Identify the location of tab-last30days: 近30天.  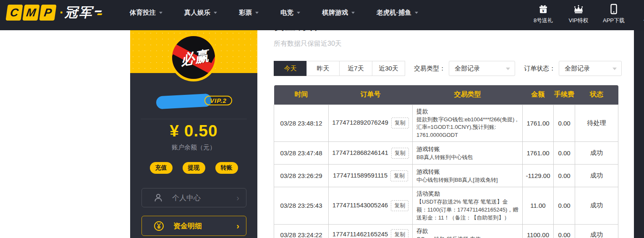
(389, 68).